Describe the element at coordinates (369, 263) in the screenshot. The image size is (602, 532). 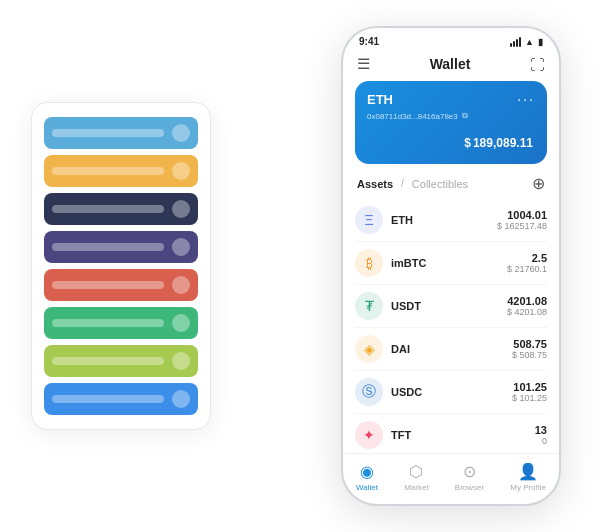
I see `asset-icon-imbtc: ₿` at that location.